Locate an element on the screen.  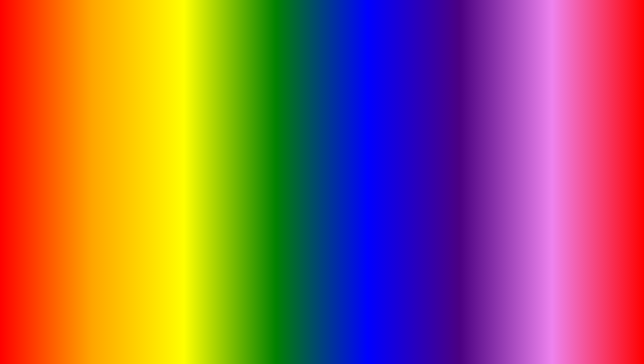
character-silhouette is located at coordinates (322, 247).